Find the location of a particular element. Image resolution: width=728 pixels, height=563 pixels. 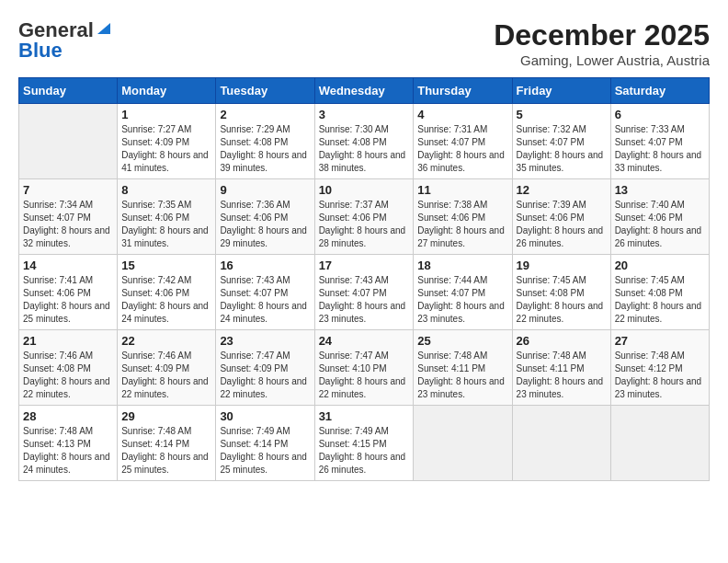

day-number: 29 is located at coordinates (166, 416).